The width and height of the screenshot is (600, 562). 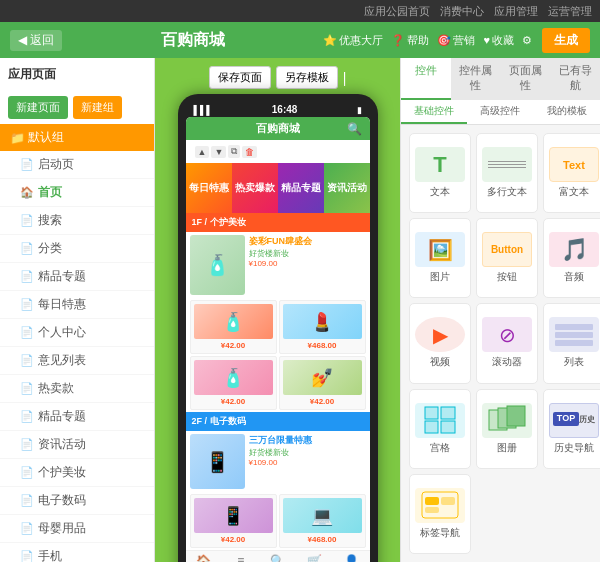 What do you see at coordinates (527, 40) in the screenshot?
I see `nav-link-settings: ⚙` at bounding box center [527, 40].